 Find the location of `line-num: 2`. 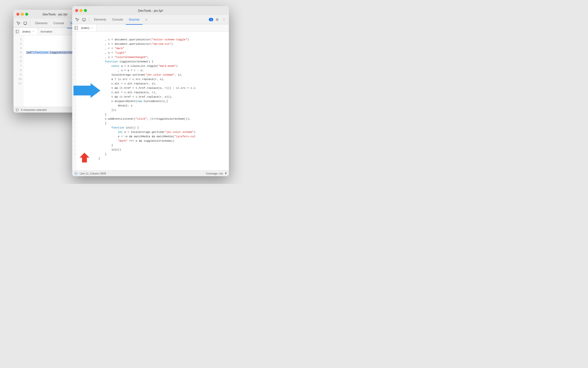

line-num: 2 is located at coordinates (18, 44).